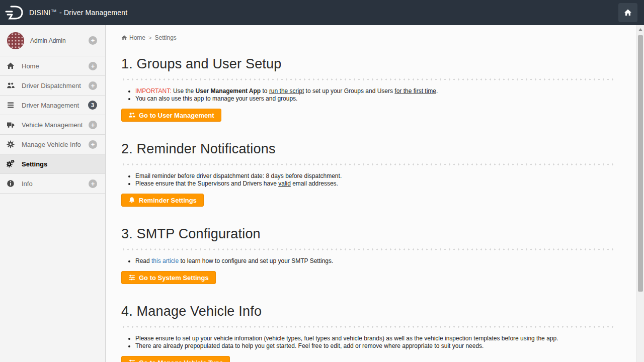 The width and height of the screenshot is (644, 362). What do you see at coordinates (40, 13) in the screenshot?
I see `brand-name: DISINI` at bounding box center [40, 13].